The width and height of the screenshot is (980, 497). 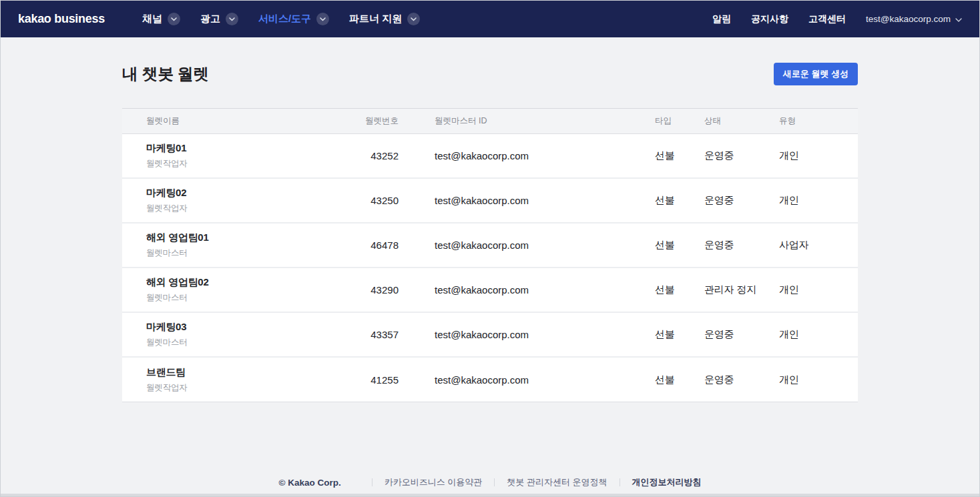 What do you see at coordinates (220, 290) in the screenshot?
I see `wallet-name-cell: 해외 영업팀02 월렛마스터` at bounding box center [220, 290].